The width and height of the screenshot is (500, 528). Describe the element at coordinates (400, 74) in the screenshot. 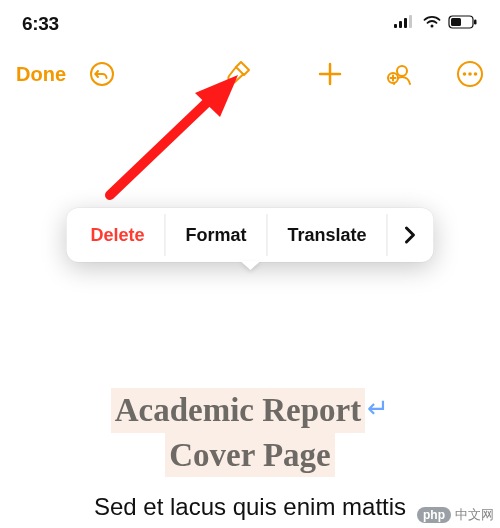

I see `collaborate-button` at that location.